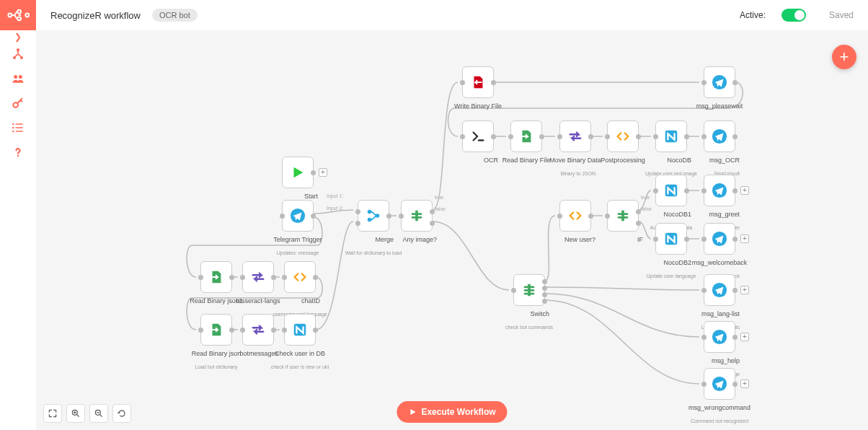 The image size is (868, 430). What do you see at coordinates (575, 160) in the screenshot?
I see `node-label: Move Binary Data` at bounding box center [575, 160].